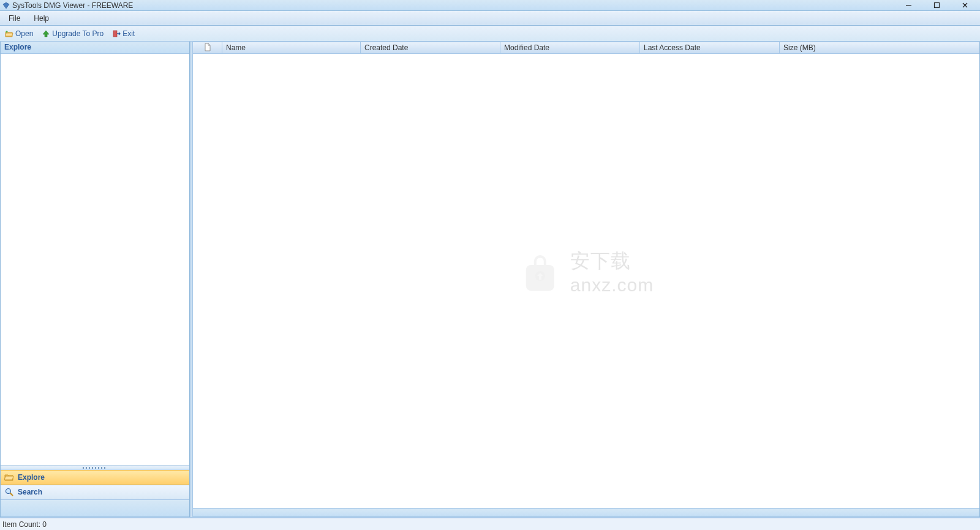 This screenshot has height=530, width=980. Describe the element at coordinates (570, 48) in the screenshot. I see `column-modified: Modified Date` at that location.